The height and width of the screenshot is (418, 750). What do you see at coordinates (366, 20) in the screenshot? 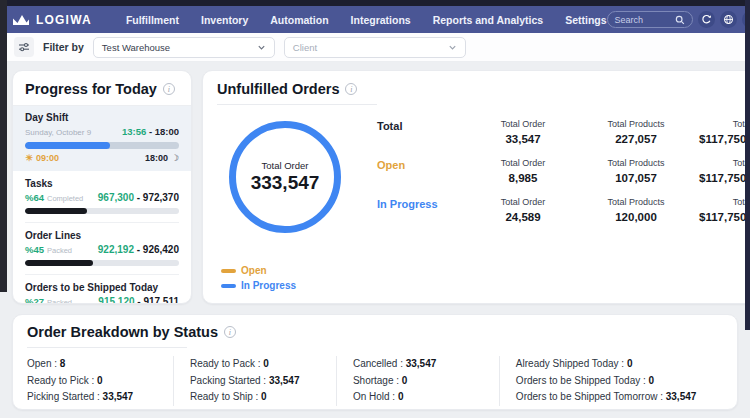
I see `main-menu: Fulfillment Inventory Automation Integra…` at bounding box center [366, 20].